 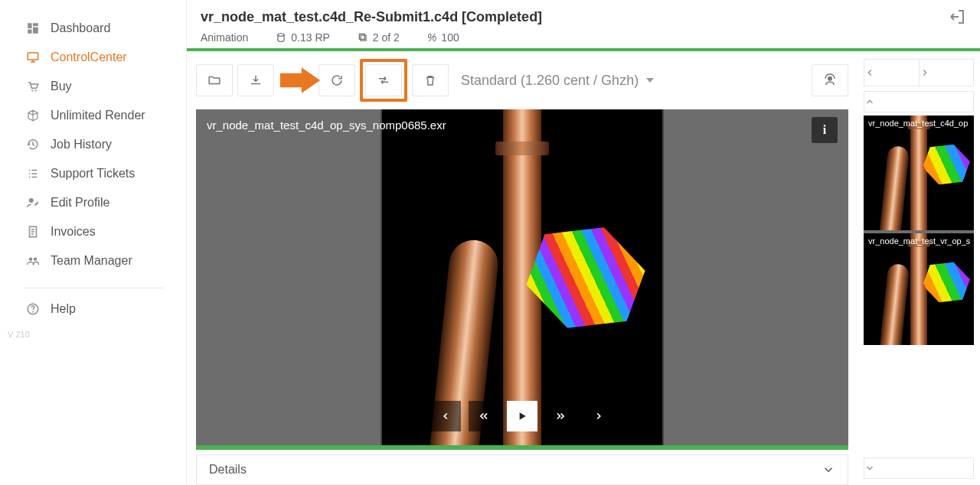 I want to click on forward-button, so click(x=560, y=416).